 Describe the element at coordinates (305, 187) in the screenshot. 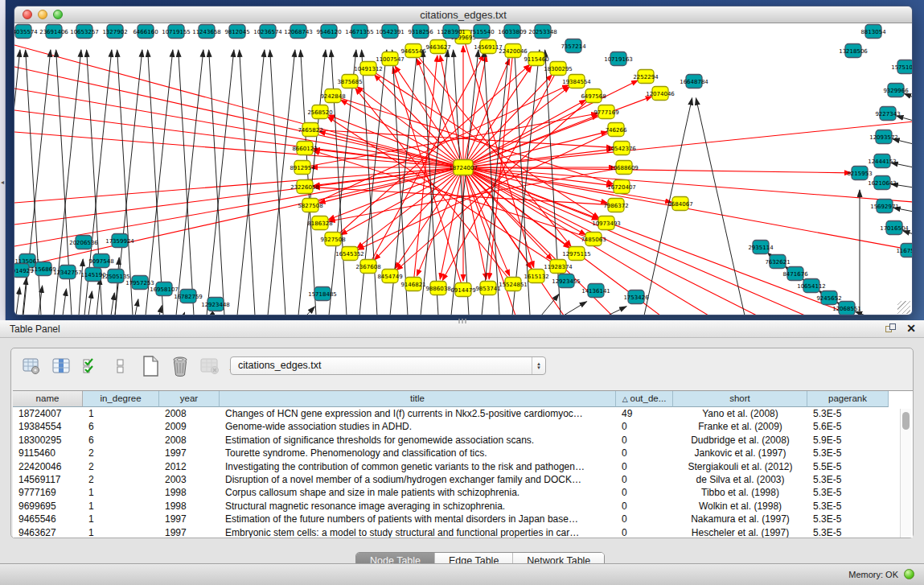

I see `graph-node: 23226058` at that location.